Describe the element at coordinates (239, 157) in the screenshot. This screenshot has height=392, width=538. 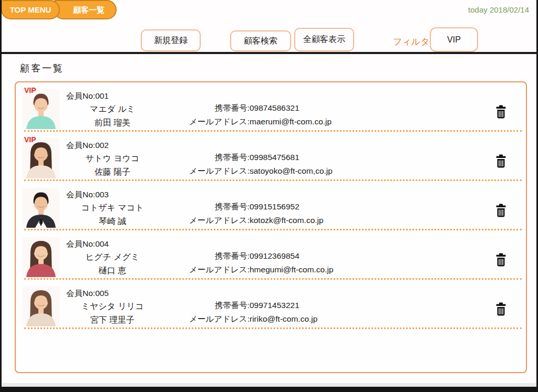
I see `phone-line: 携帯番号:09985475681` at that location.